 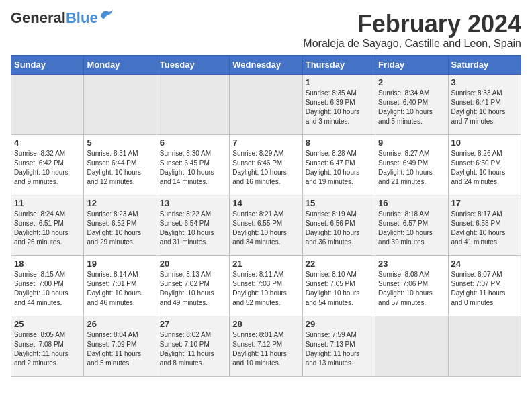 What do you see at coordinates (412, 24) in the screenshot?
I see `month-year-title: February 2024` at bounding box center [412, 24].